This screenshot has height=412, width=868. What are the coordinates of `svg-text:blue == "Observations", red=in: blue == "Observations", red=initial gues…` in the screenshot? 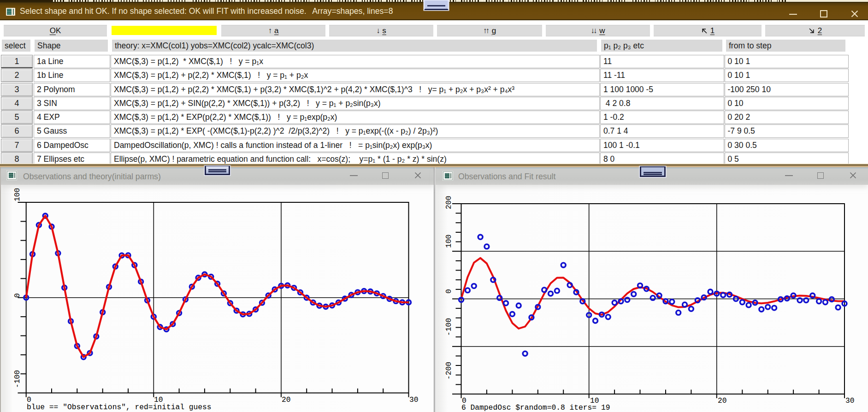 It's located at (119, 407).